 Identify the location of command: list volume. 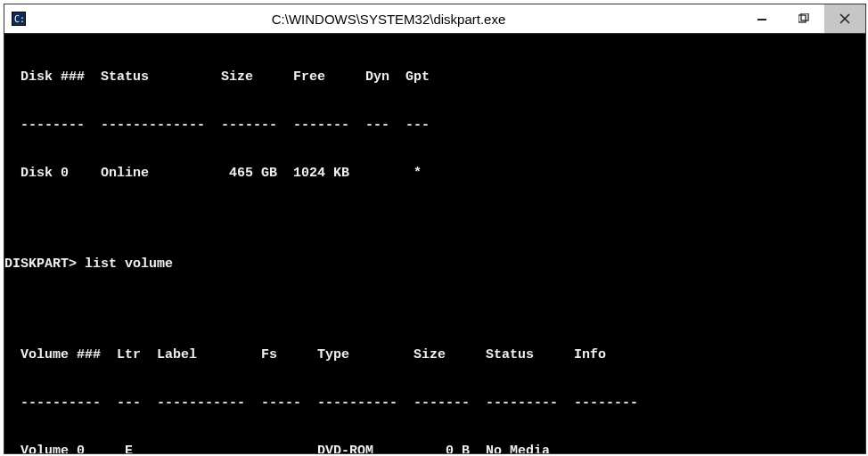
(128, 264).